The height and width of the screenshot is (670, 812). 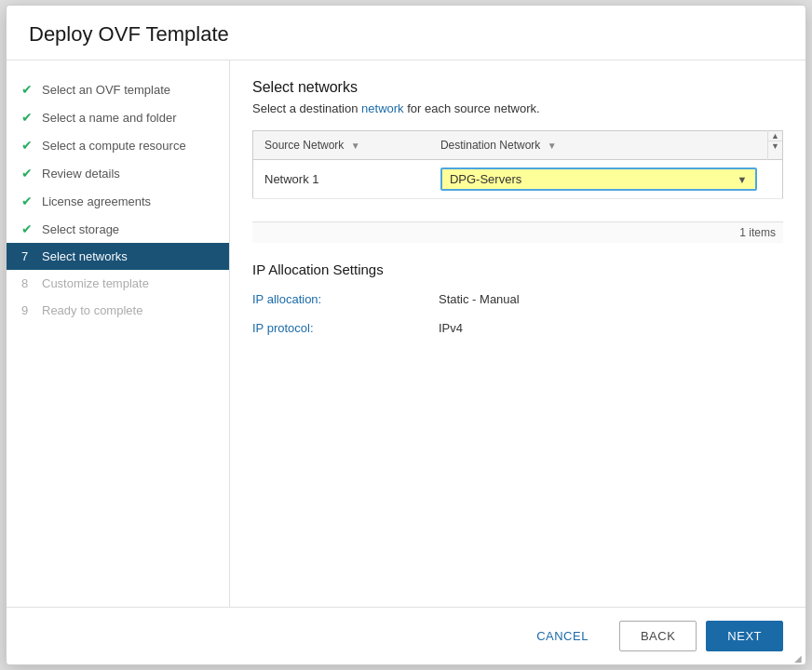 What do you see at coordinates (776, 145) in the screenshot?
I see `scrollbar-column: ▲ ▼` at bounding box center [776, 145].